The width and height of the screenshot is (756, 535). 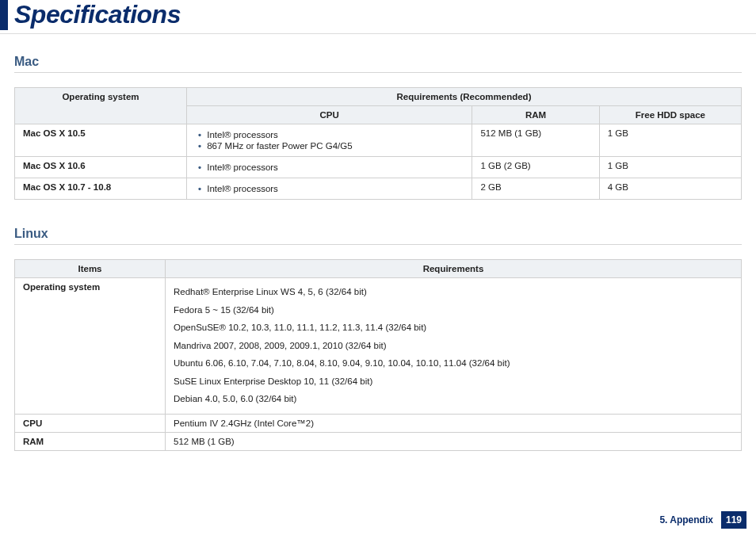 What do you see at coordinates (379, 168) in the screenshot?
I see `table-row: Mac OS X 10.6 Intel® processors 1 GB (2 …` at bounding box center [379, 168].